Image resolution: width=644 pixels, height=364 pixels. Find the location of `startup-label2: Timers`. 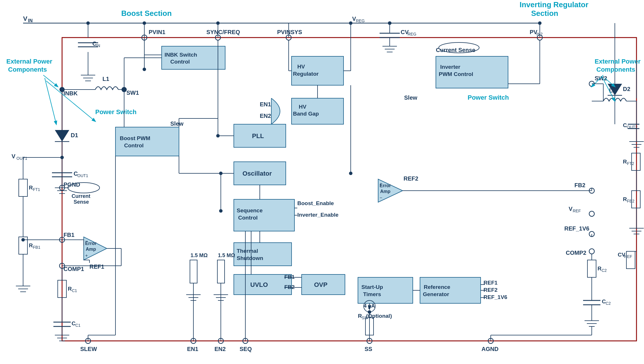

startup-label2: Timers is located at coordinates (372, 294).